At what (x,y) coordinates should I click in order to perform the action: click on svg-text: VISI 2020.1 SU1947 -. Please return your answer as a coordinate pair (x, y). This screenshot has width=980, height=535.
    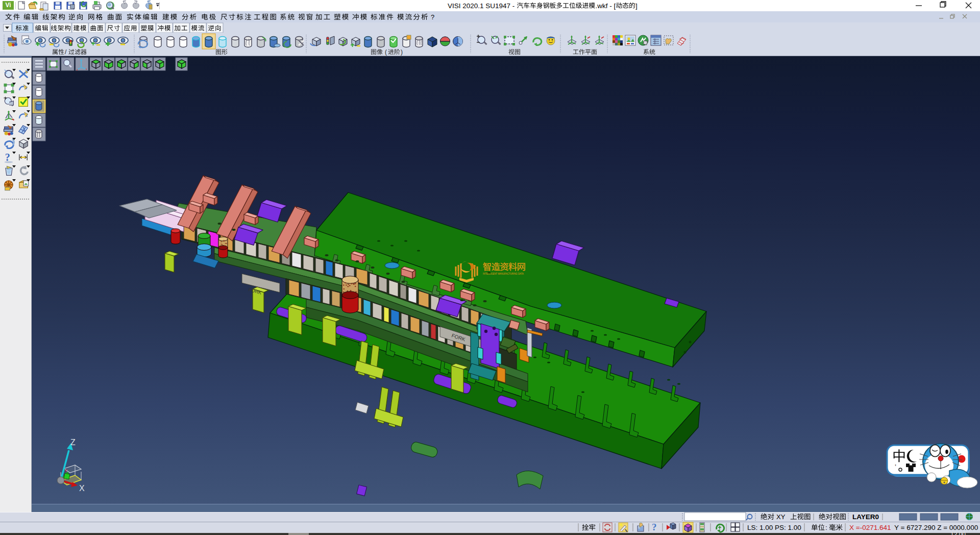
    Looking at the image, I should click on (481, 6).